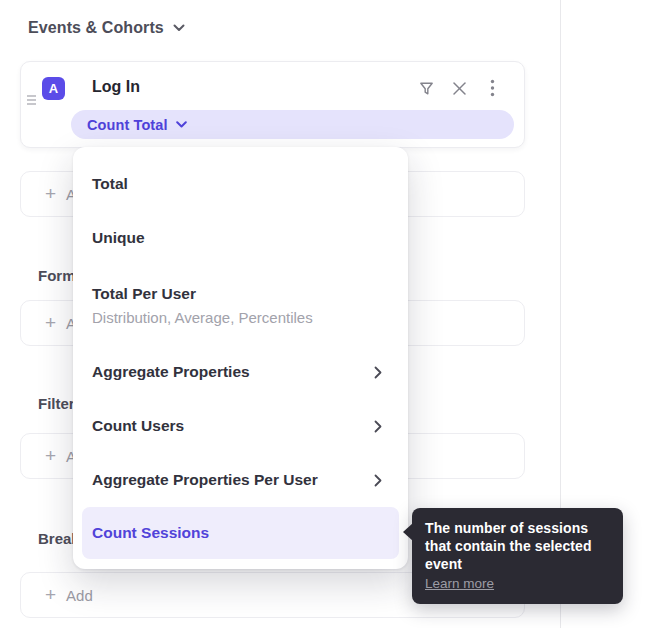 The image size is (658, 628). What do you see at coordinates (492, 88) in the screenshot?
I see `event-options-button` at bounding box center [492, 88].